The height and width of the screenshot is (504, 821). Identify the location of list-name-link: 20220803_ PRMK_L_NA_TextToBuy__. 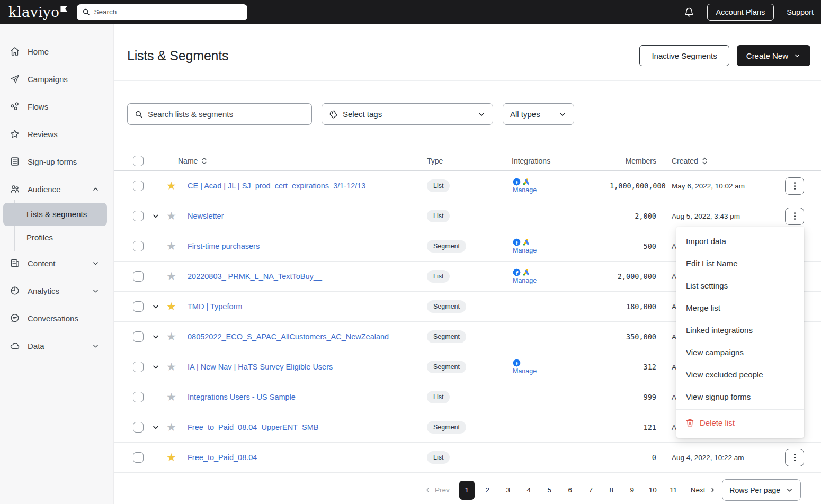
(255, 276).